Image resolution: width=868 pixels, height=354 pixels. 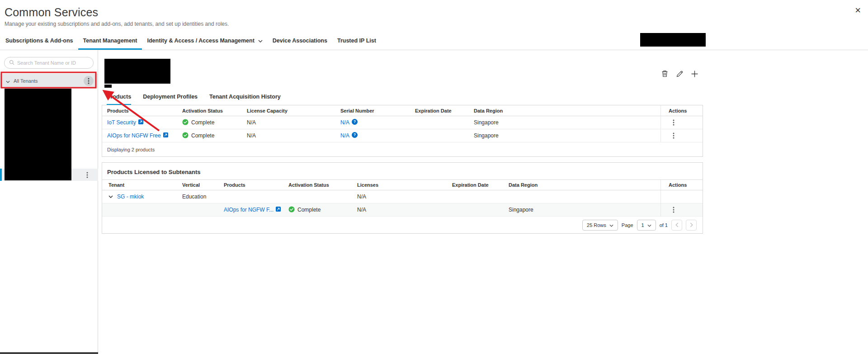 I want to click on products-count-footer: Displaying 2 products, so click(x=402, y=149).